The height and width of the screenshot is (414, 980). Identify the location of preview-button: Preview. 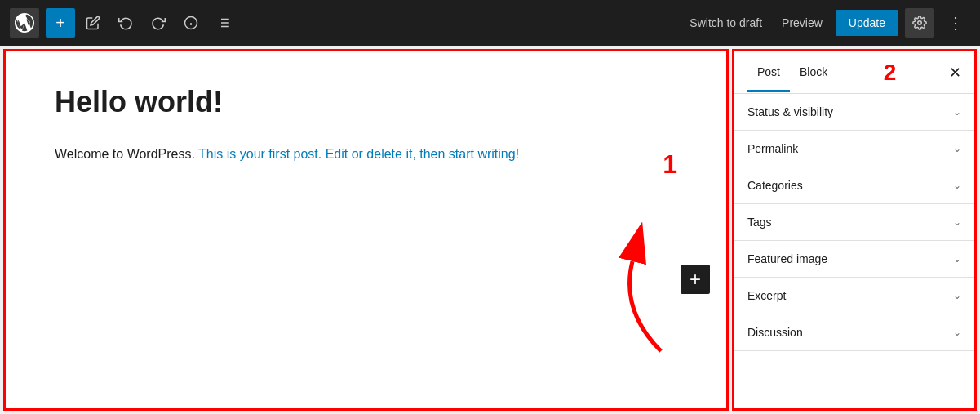
(802, 23).